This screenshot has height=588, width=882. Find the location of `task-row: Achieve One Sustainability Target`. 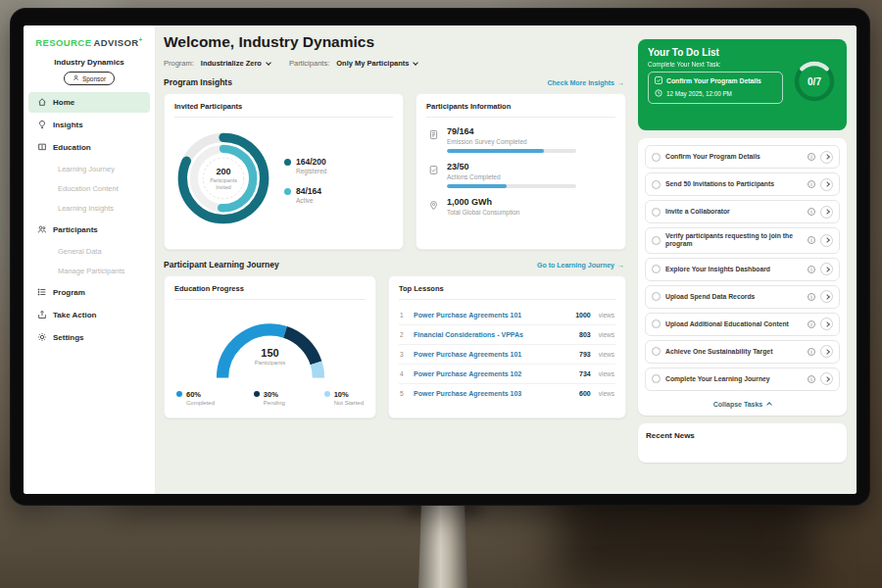

task-row: Achieve One Sustainability Target is located at coordinates (743, 352).